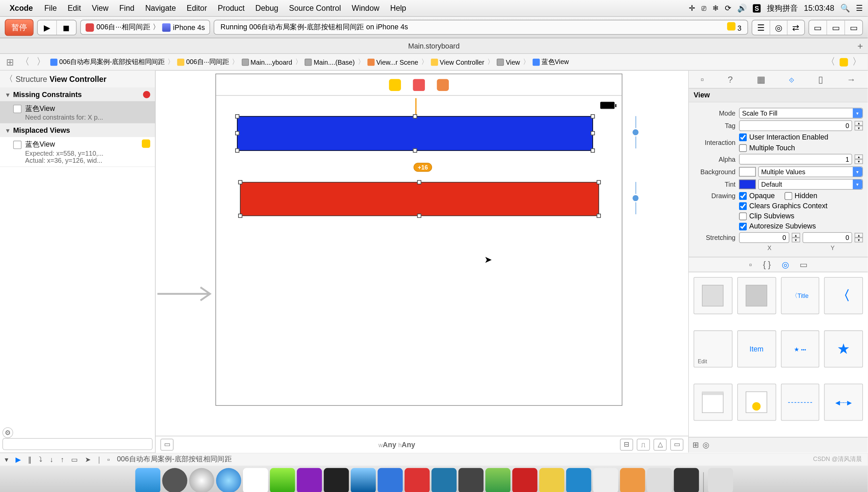  What do you see at coordinates (843, 402) in the screenshot?
I see `lib-toolbar-arrows: ◀┄┄▶` at bounding box center [843, 402].